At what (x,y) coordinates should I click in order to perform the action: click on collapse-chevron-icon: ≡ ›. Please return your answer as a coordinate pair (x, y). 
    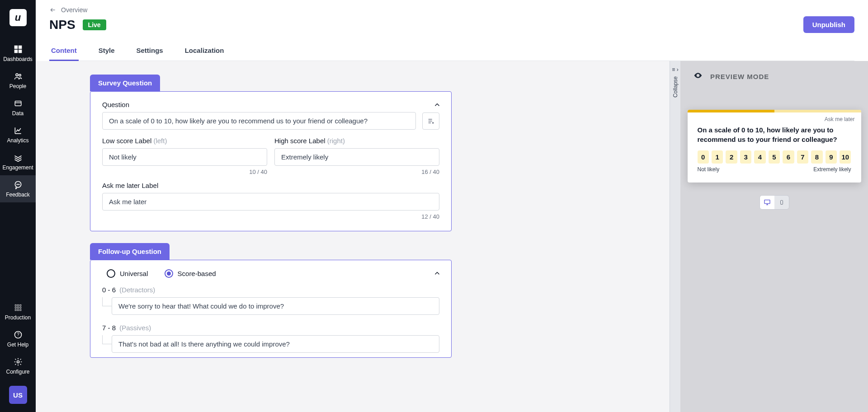
    Looking at the image, I should click on (675, 70).